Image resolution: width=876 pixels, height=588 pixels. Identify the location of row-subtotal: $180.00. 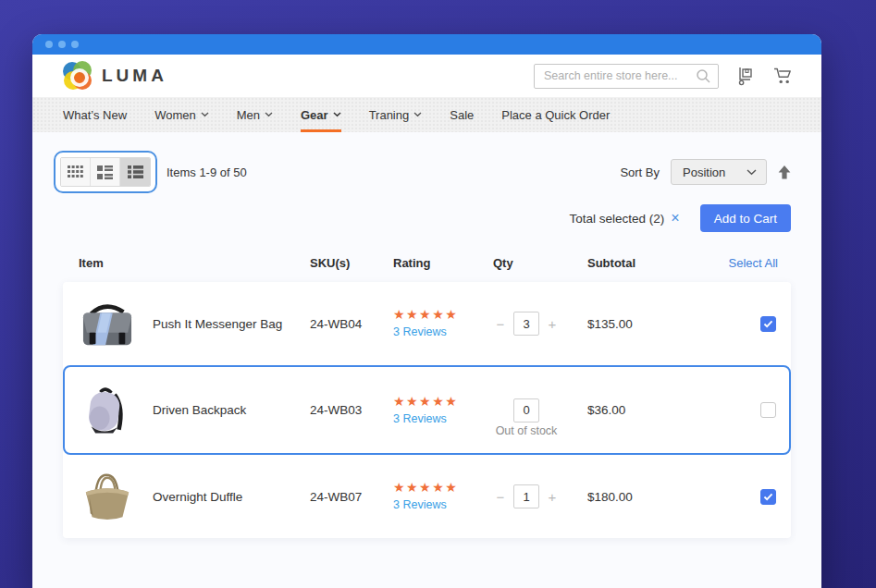
(636, 497).